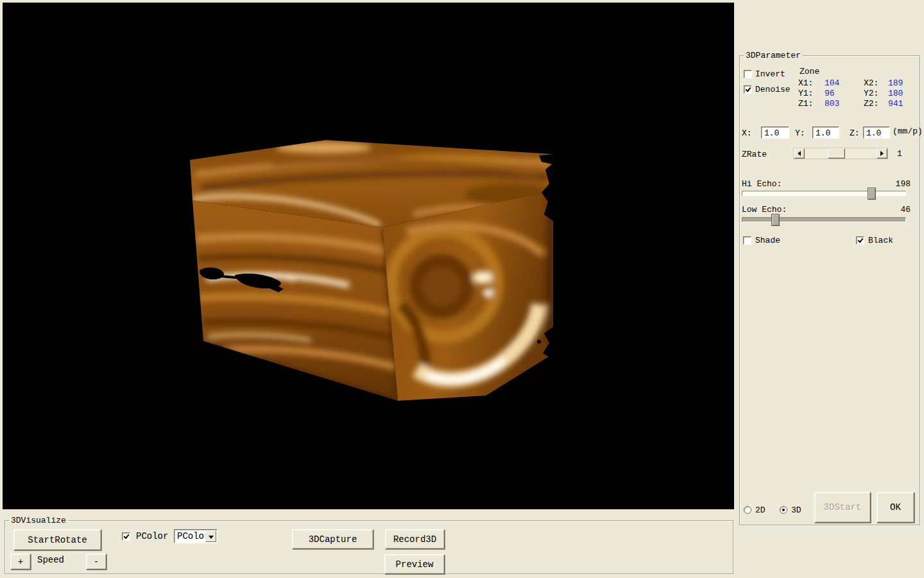 The width and height of the screenshot is (924, 578). What do you see at coordinates (193, 536) in the screenshot?
I see `pcolor-dropdown-value: PColor` at bounding box center [193, 536].